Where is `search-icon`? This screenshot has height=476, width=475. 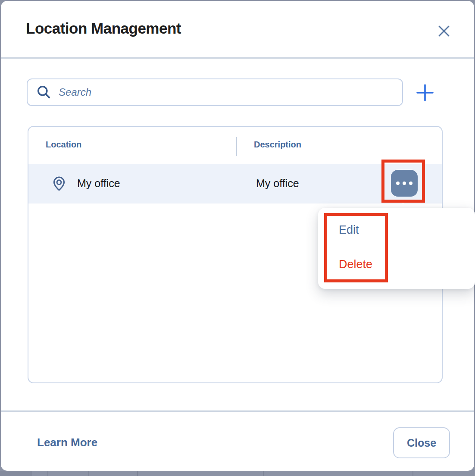
search-icon is located at coordinates (44, 92).